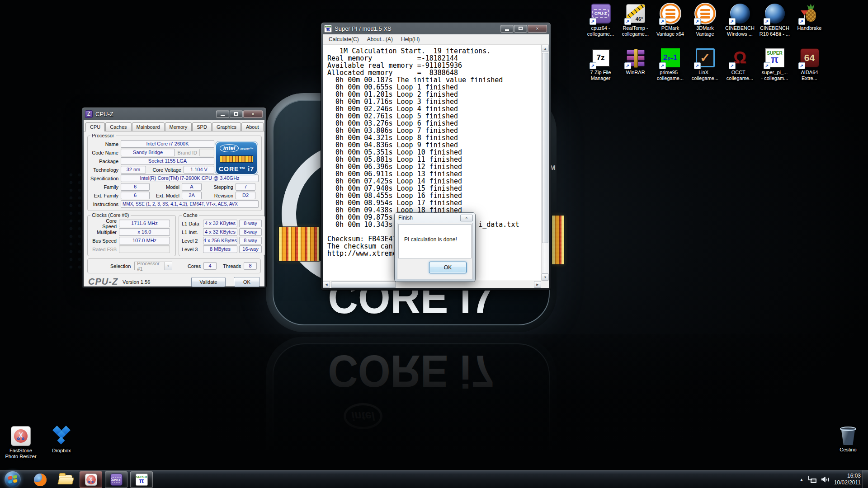 This screenshot has width=868, height=488. I want to click on desktop-icon-superpi: SUPERπ ↗ super_pi_... - collegam..., so click(775, 69).